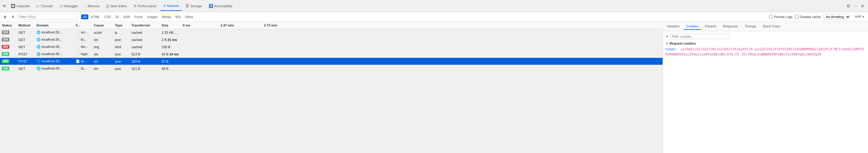 The height and width of the screenshot is (153, 868). I want to click on tab-memory: ↓Memory, so click(92, 6).